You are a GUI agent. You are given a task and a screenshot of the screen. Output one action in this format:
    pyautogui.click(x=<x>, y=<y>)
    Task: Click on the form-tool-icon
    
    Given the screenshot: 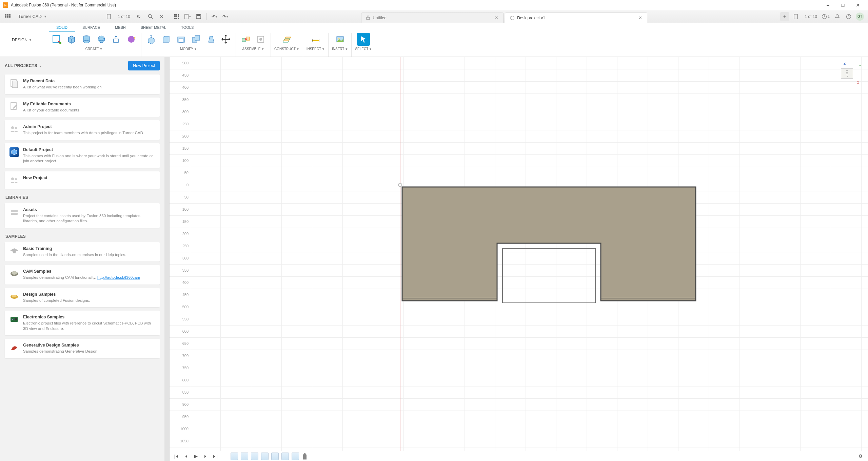 What is the action you would take?
    pyautogui.click(x=131, y=39)
    